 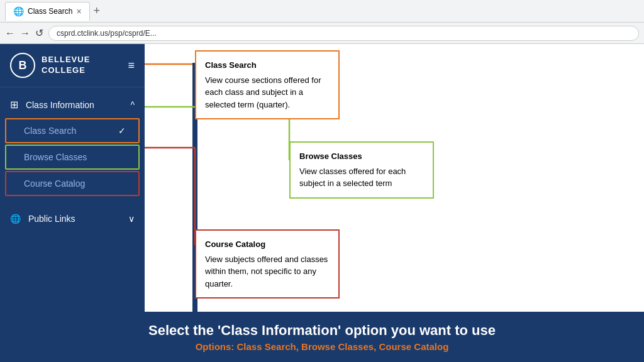 I want to click on bottom-title: Select the 'Class Information' option yo…, so click(x=322, y=331).